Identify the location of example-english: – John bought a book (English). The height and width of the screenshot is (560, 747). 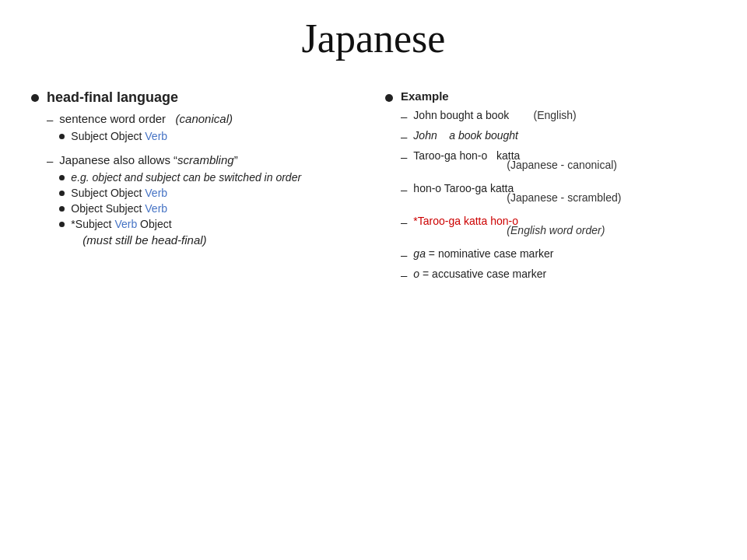
(559, 116).